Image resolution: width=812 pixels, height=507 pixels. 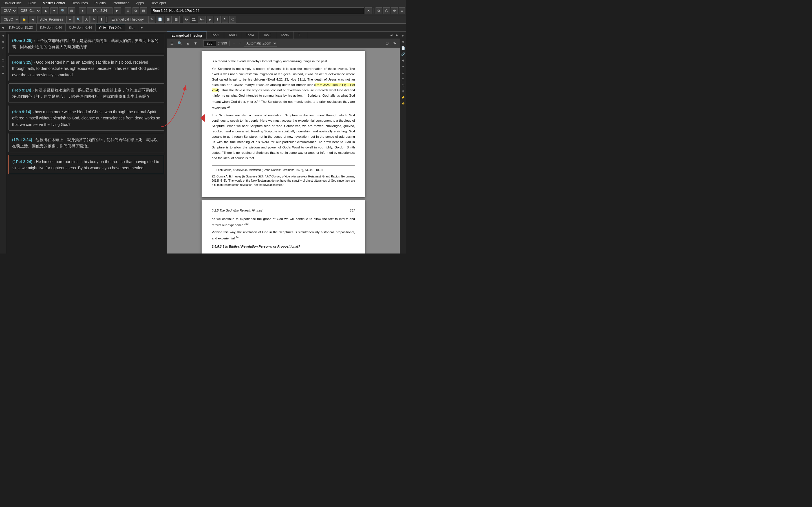 What do you see at coordinates (63, 11) in the screenshot?
I see `search-icon-btn: 🔍` at bounding box center [63, 11].